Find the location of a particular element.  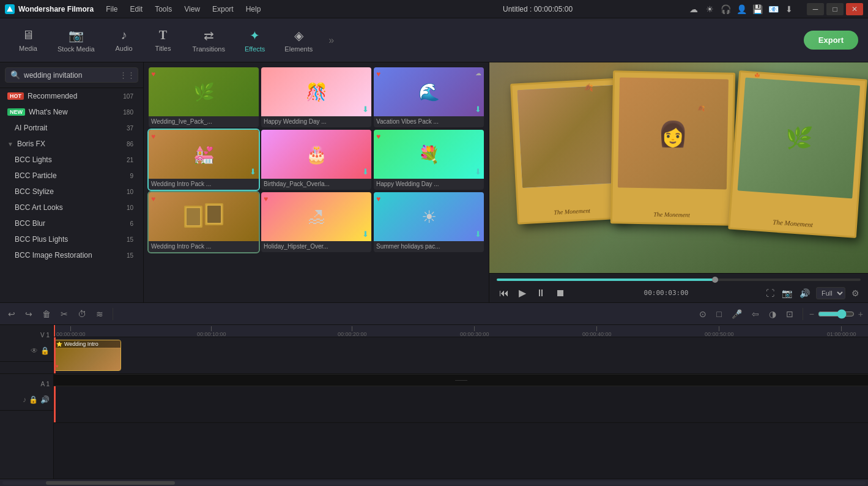

polaroid-frame-1: The Monement is located at coordinates (569, 151).